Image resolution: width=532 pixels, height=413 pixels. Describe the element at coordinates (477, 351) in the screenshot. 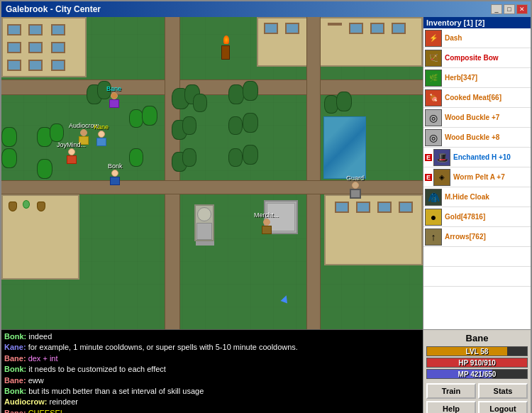

I see `lvl-bar: LVL 58` at that location.